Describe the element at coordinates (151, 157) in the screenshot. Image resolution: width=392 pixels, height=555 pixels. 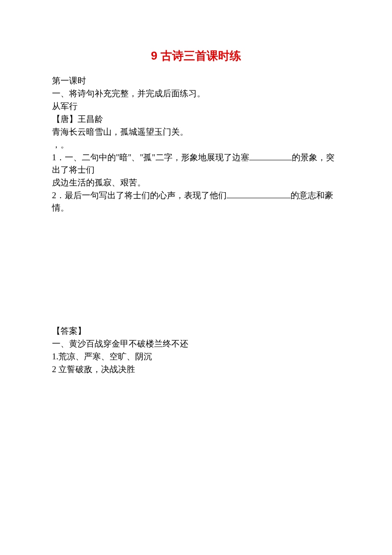
I see `q1-1-prefix: 1．一、二句中的"暗"、"孤"二字，形象地展现了边塞` at that location.